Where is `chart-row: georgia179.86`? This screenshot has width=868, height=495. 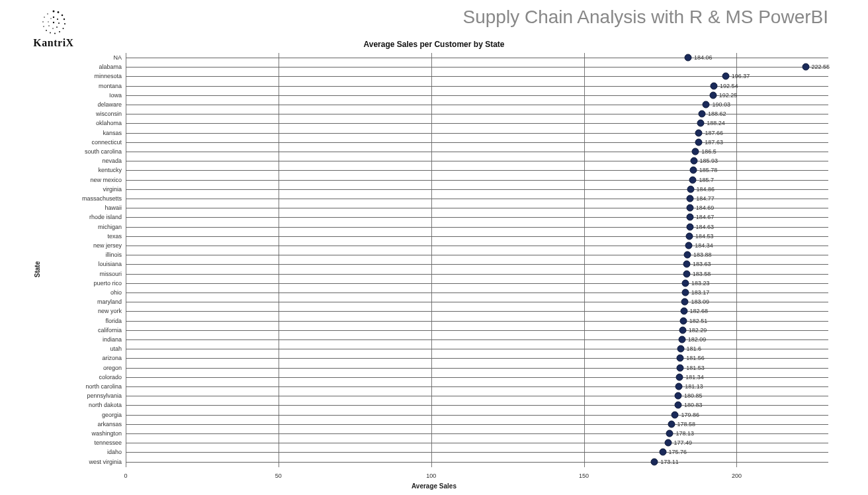
chart-row: georgia179.86 is located at coordinates (477, 415).